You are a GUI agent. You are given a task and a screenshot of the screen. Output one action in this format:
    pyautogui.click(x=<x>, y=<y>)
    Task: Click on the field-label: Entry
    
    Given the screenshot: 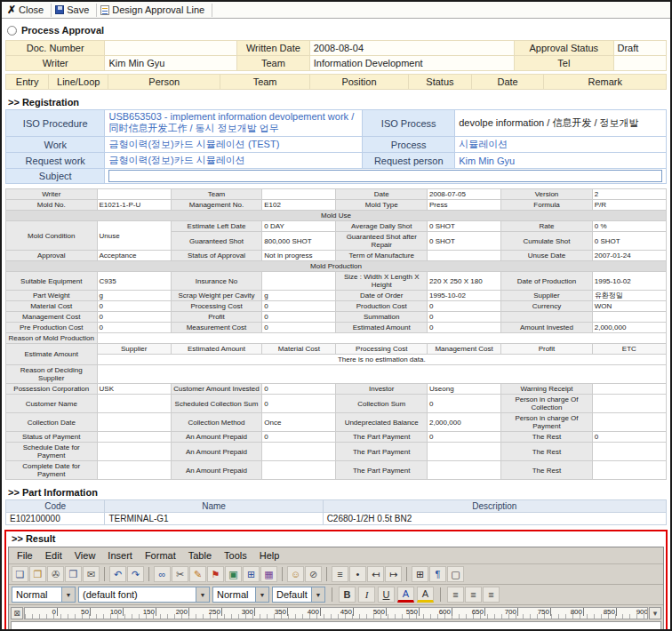 What is the action you would take?
    pyautogui.click(x=28, y=82)
    